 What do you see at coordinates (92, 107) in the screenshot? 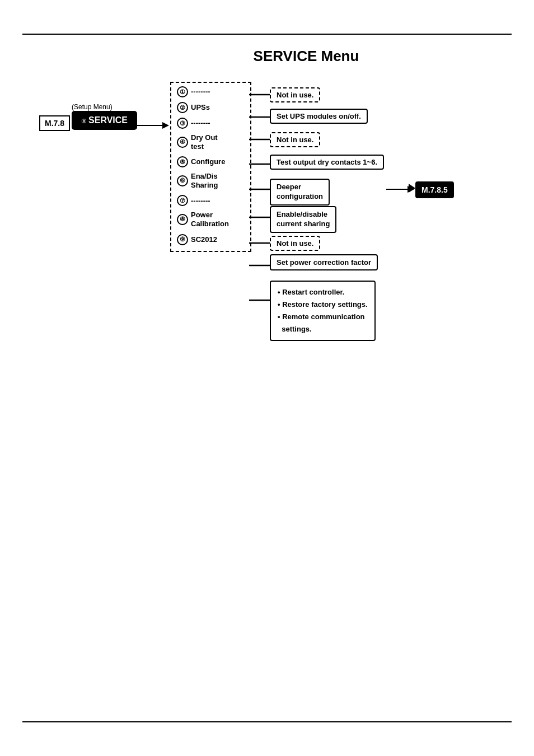
I see `setup-menu-label: (Setup Menu)` at bounding box center [92, 107].